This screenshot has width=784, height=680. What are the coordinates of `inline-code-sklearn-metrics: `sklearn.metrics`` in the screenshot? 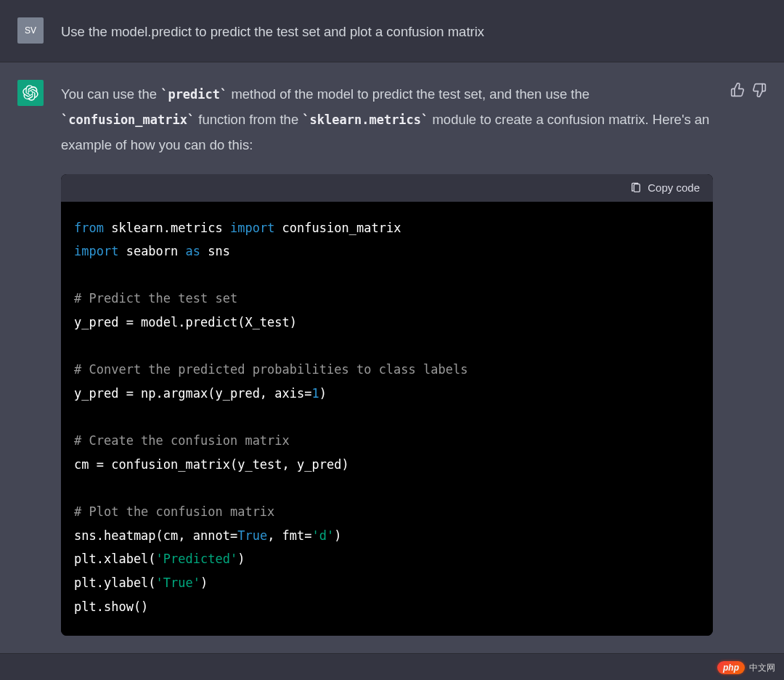 It's located at (365, 120).